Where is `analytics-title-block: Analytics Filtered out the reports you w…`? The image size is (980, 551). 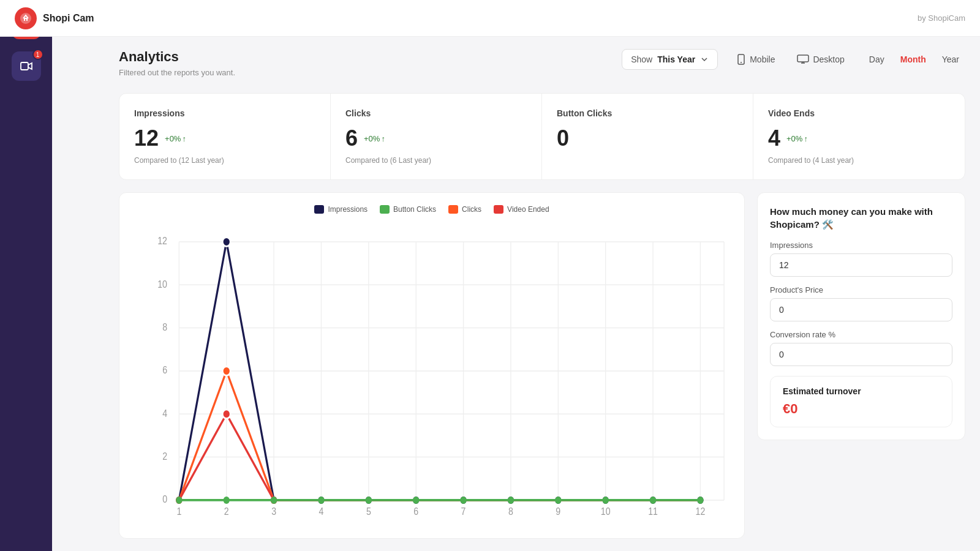 analytics-title-block: Analytics Filtered out the reports you w… is located at coordinates (177, 64).